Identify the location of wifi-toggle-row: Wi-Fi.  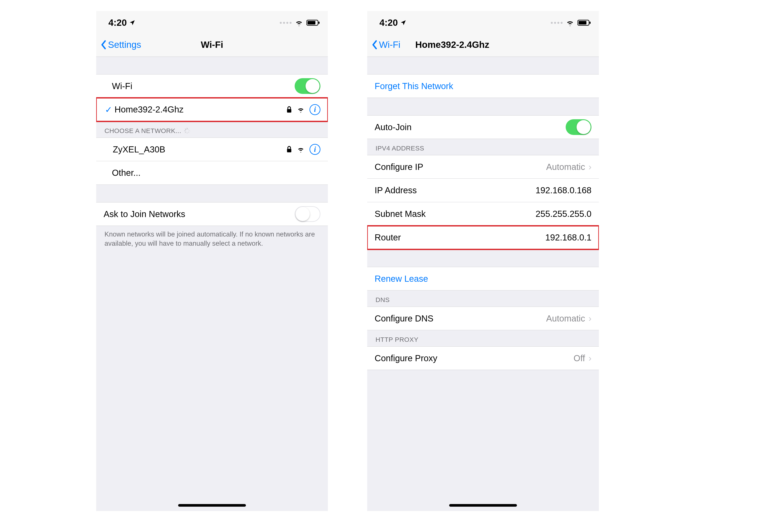
(212, 86).